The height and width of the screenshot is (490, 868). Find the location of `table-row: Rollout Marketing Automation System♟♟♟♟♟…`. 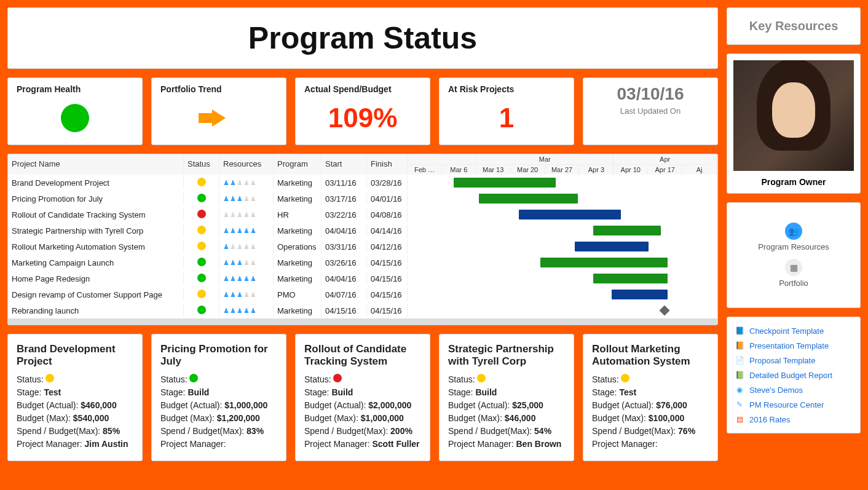

table-row: Rollout Marketing Automation System♟♟♟♟♟… is located at coordinates (363, 247).